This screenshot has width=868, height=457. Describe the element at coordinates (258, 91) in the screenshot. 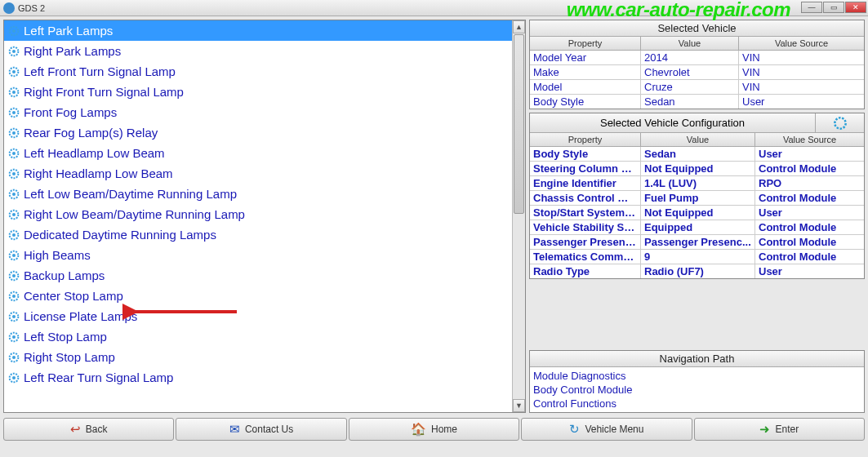

I see `list-item: Right Front Turn Signal Lamp` at that location.